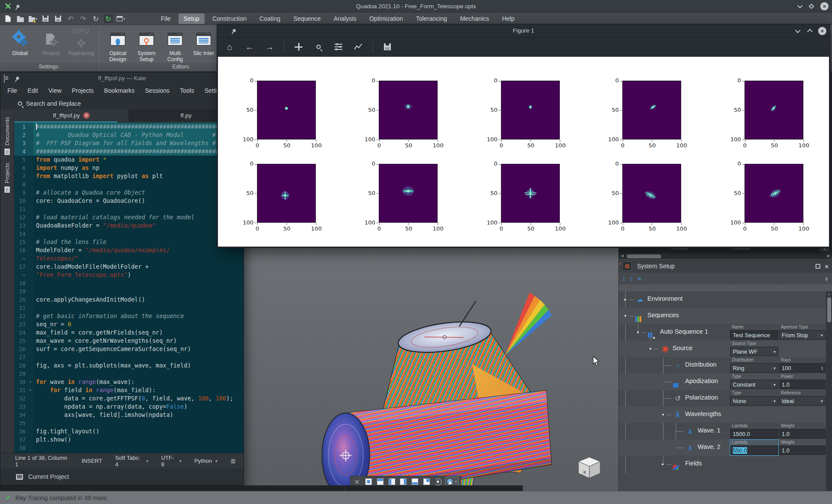  Describe the element at coordinates (172, 461) in the screenshot. I see `encoding-select: UTF-8▾` at that location.